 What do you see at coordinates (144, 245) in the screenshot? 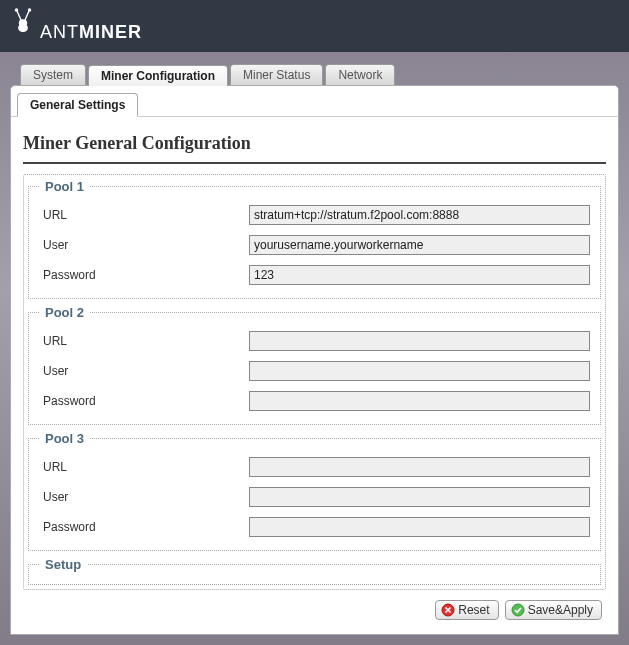
I see `pool-1-user-label: User` at bounding box center [144, 245].